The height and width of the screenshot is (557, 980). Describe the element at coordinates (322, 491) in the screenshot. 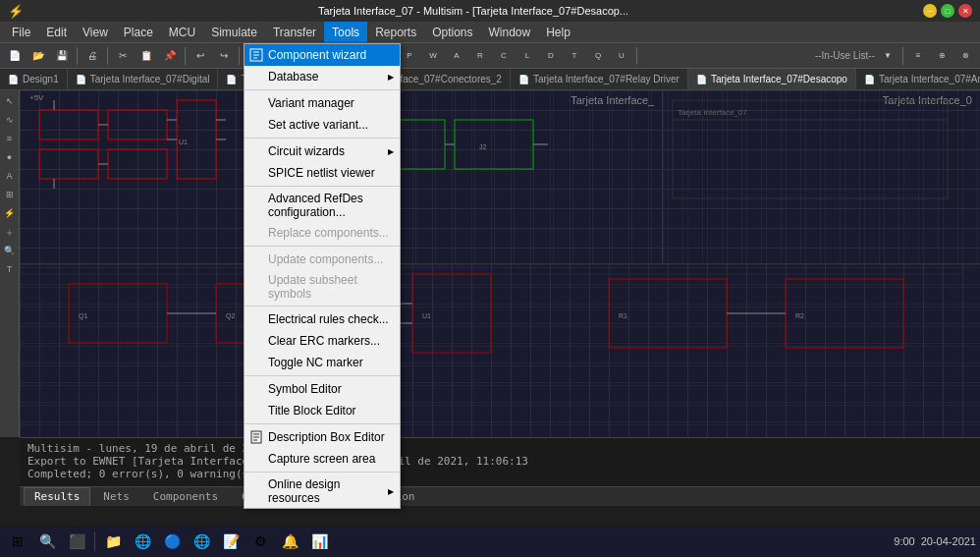

I see `menu-online-design: Online design resources ▶` at that location.